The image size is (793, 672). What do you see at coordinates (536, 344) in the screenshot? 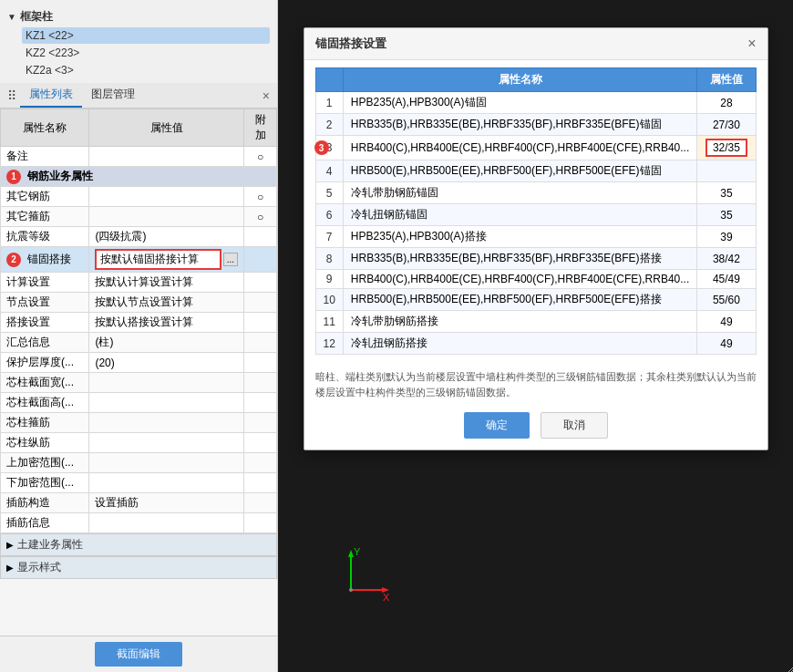
I see `dialog-table-row: 12 冷轧扭钢筋搭接 49` at bounding box center [536, 344].